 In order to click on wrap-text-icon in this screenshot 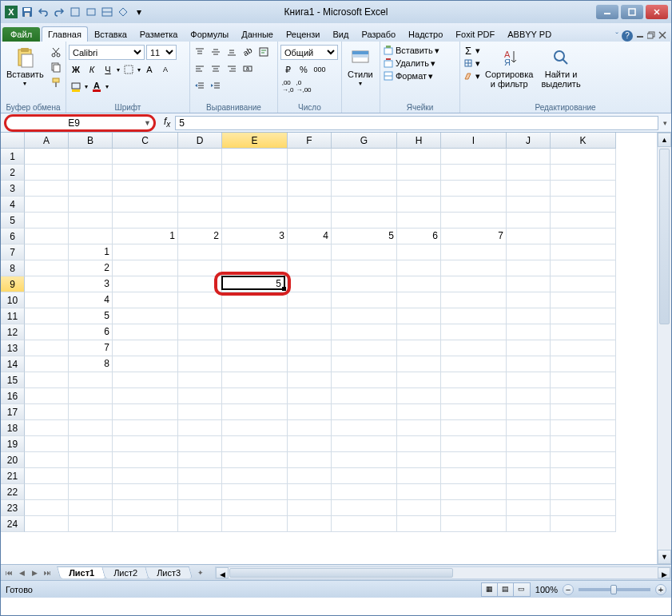, I will do `click(264, 52)`.